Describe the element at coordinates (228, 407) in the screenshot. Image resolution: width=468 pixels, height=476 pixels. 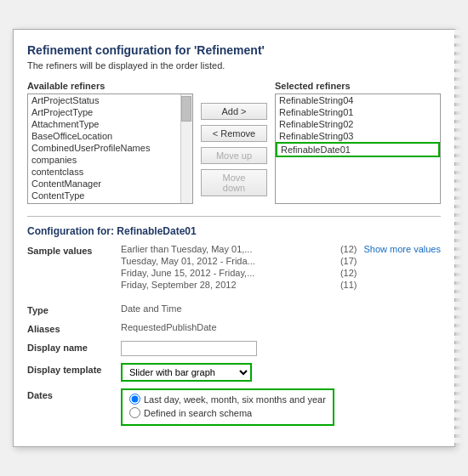
I see `dates-options: Last day, week, month, six months and ye…` at that location.